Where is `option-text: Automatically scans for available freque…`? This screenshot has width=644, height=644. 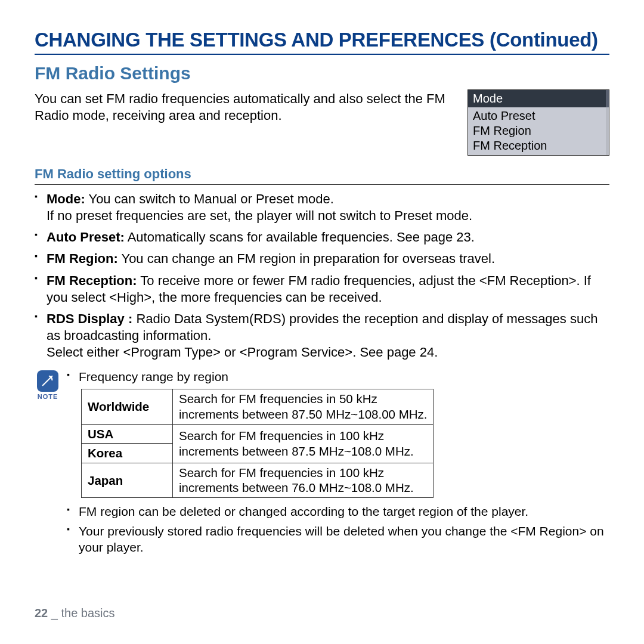
option-text: Automatically scans for available freque… is located at coordinates (299, 237).